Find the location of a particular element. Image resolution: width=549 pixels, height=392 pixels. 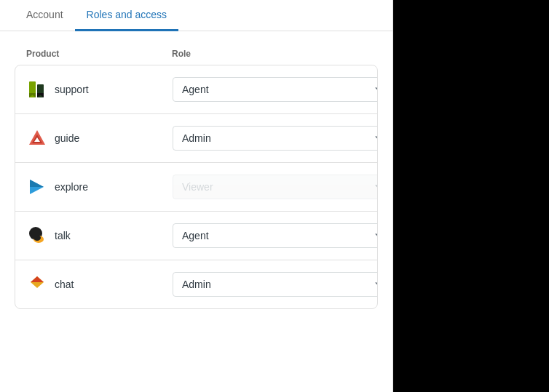

guide-icon is located at coordinates (37, 138).